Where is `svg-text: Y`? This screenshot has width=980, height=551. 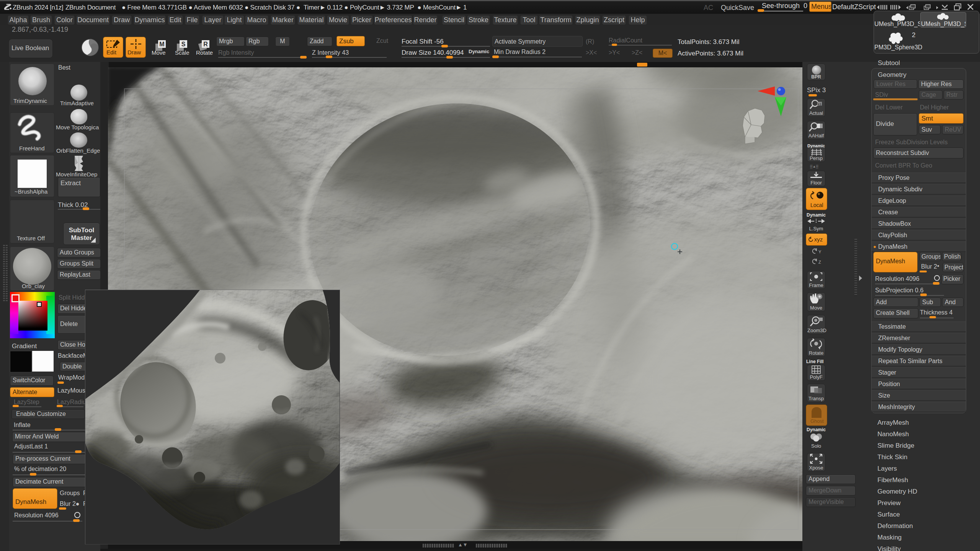
svg-text: Y is located at coordinates (820, 252).